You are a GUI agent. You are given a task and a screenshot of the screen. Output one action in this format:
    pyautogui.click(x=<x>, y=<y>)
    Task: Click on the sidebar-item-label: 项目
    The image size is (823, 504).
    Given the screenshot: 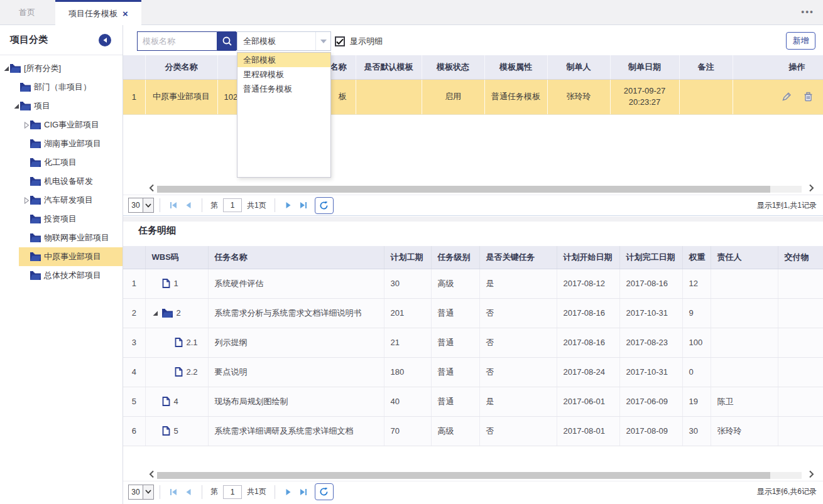 What is the action you would take?
    pyautogui.click(x=42, y=106)
    